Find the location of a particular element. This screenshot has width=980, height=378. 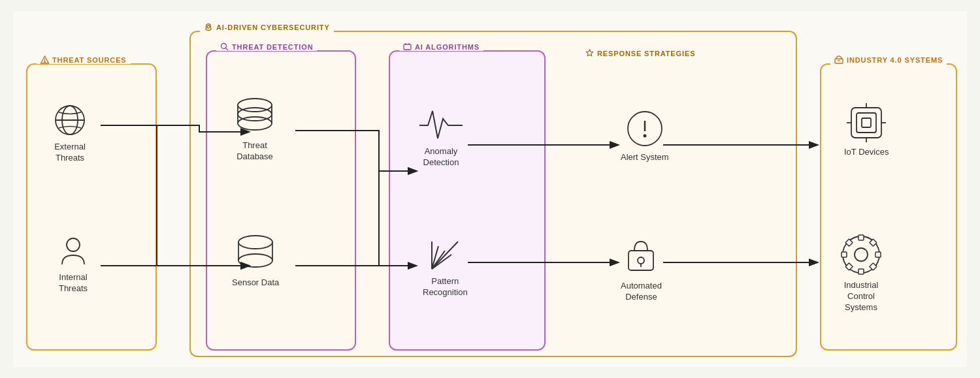

response-strategies-label: RESPONSE STRATEGIES is located at coordinates (640, 54).